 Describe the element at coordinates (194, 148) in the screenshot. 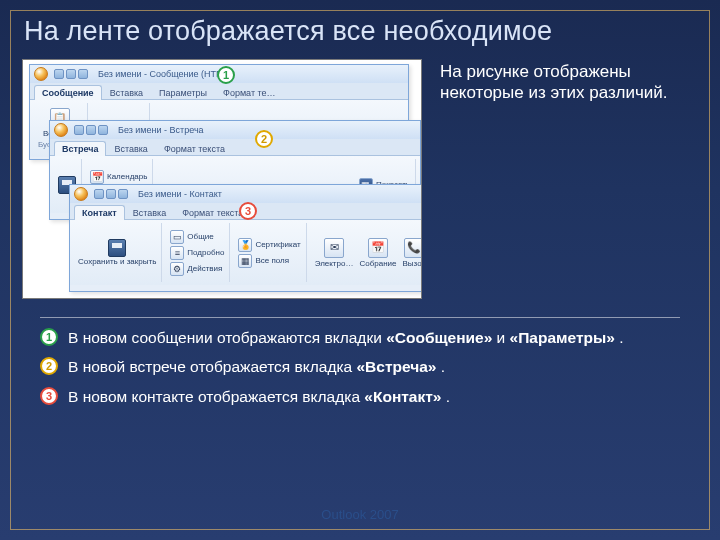

I see `tab-format: Формат текста` at that location.